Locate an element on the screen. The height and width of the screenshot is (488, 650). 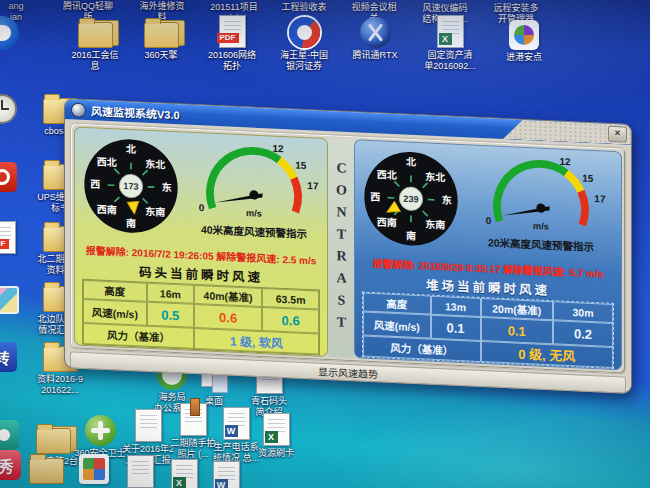
app-icon is located at coordinates (78, 110).